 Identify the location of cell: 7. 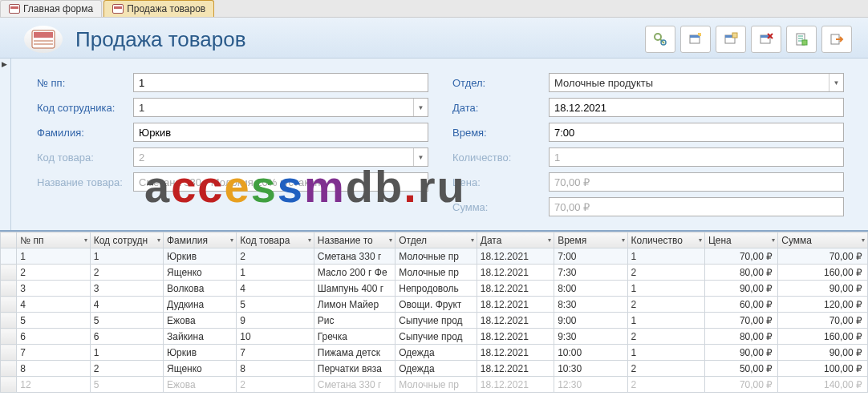
(275, 353).